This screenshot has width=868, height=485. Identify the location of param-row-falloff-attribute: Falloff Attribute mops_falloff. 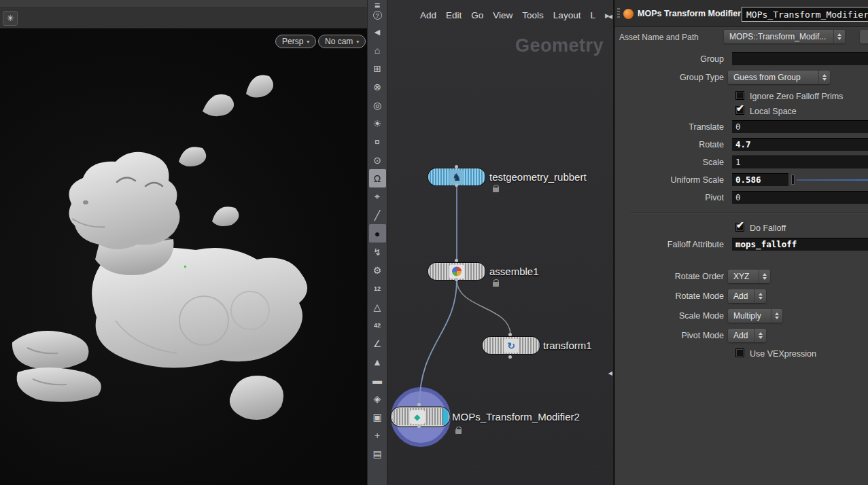
(742, 245).